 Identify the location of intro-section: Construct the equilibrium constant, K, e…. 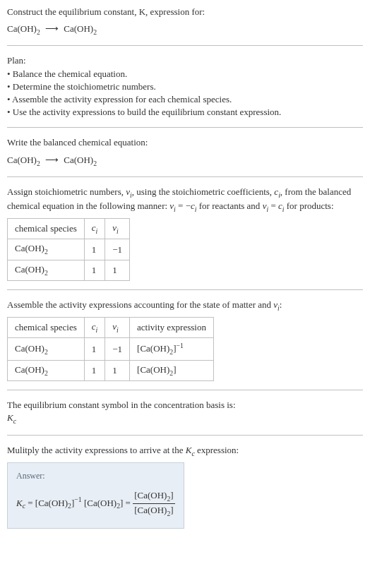
(185, 21).